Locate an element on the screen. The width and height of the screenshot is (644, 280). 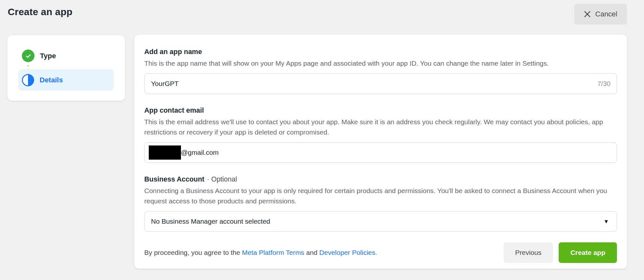
stepper-step-type: Type is located at coordinates (39, 56).